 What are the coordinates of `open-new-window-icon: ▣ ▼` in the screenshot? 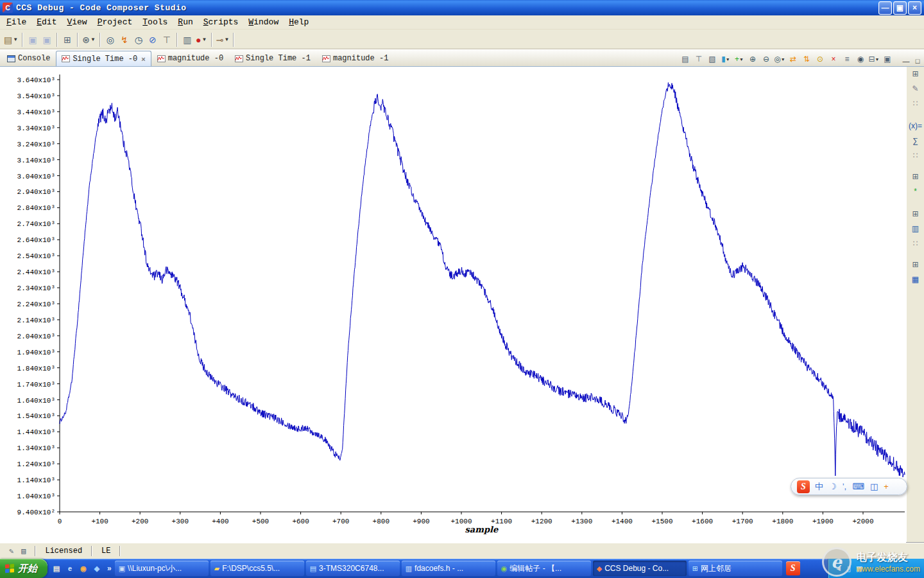 It's located at (887, 59).